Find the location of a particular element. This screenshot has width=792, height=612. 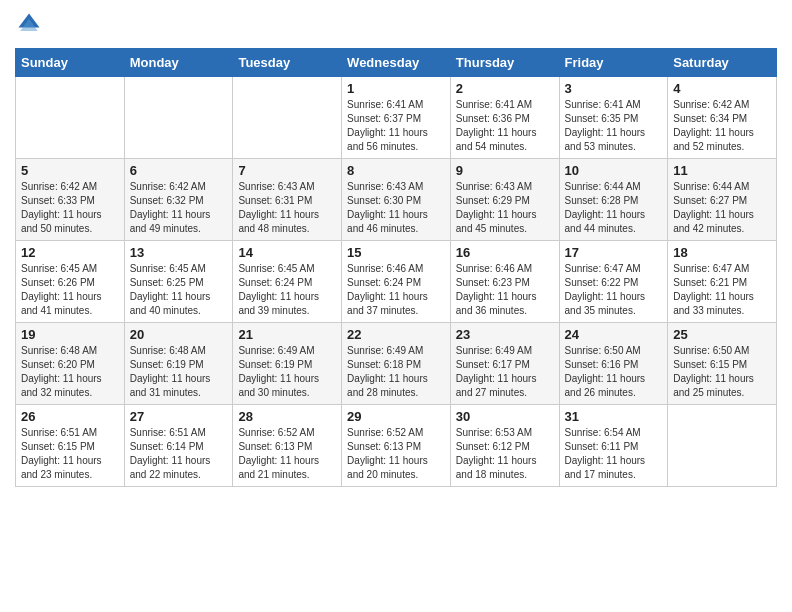

day-number: 12 is located at coordinates (70, 252).